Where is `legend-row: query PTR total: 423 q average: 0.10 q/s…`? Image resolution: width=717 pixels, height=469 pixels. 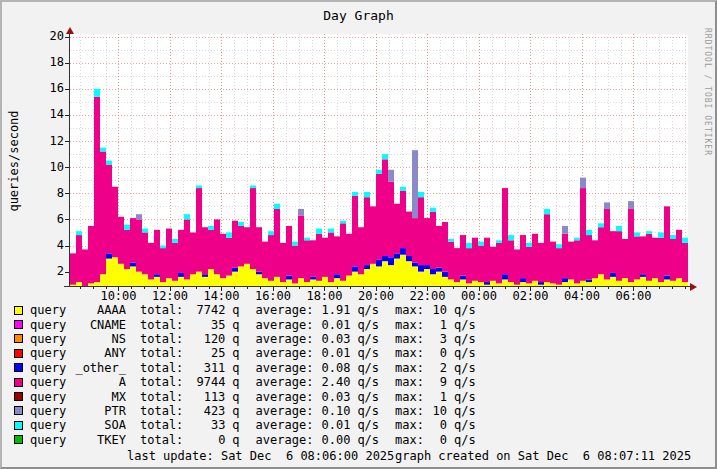
legend-row: query PTR total: 423 q average: 0.10 q/s… is located at coordinates (359, 411).